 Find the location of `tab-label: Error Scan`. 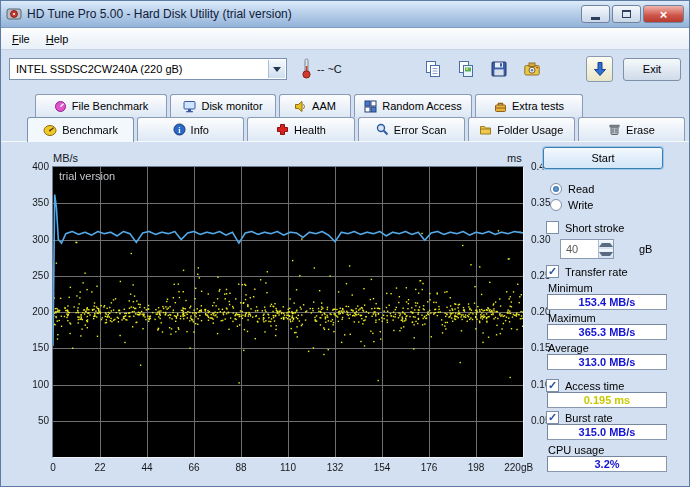

tab-label: Error Scan is located at coordinates (420, 130).